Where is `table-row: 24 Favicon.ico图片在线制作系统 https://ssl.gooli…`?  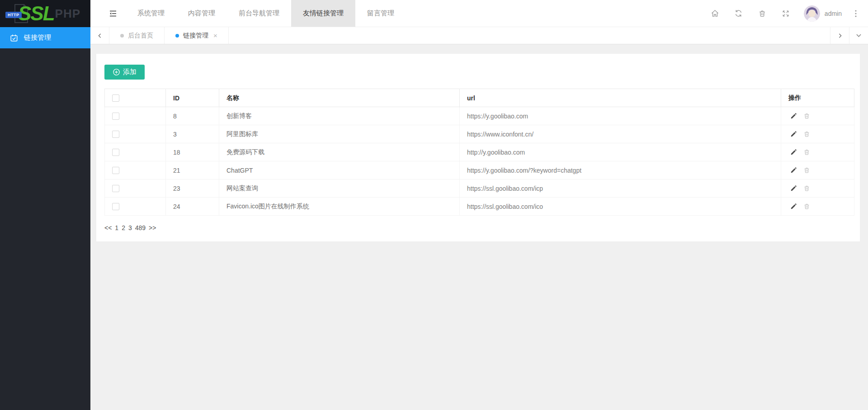
table-row: 24 Favicon.ico图片在线制作系统 https://ssl.gooli… is located at coordinates (480, 207).